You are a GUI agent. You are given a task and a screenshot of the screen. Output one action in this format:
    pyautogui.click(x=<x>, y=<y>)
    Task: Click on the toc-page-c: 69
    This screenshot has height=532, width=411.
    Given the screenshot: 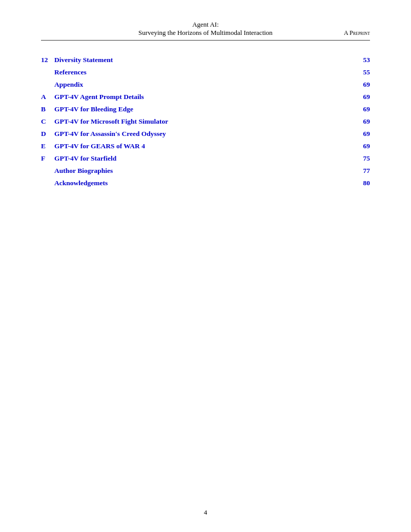 What is the action you would take?
    pyautogui.click(x=367, y=122)
    